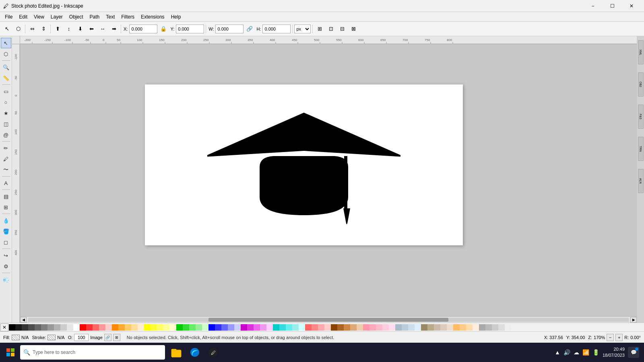 This screenshot has width=644, height=362. What do you see at coordinates (39, 17) in the screenshot?
I see `menu-view: View` at bounding box center [39, 17].